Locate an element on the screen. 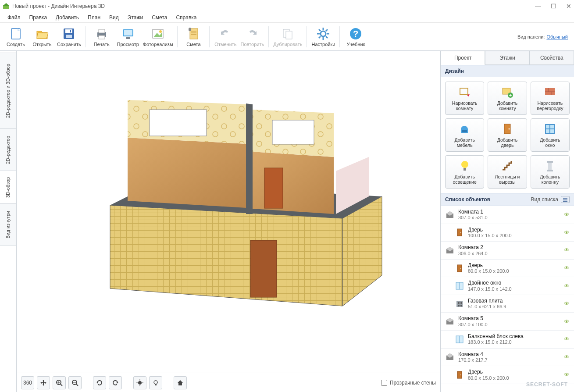  design-btn-add-lighting: Добавитьосвещение is located at coordinates (465, 172).